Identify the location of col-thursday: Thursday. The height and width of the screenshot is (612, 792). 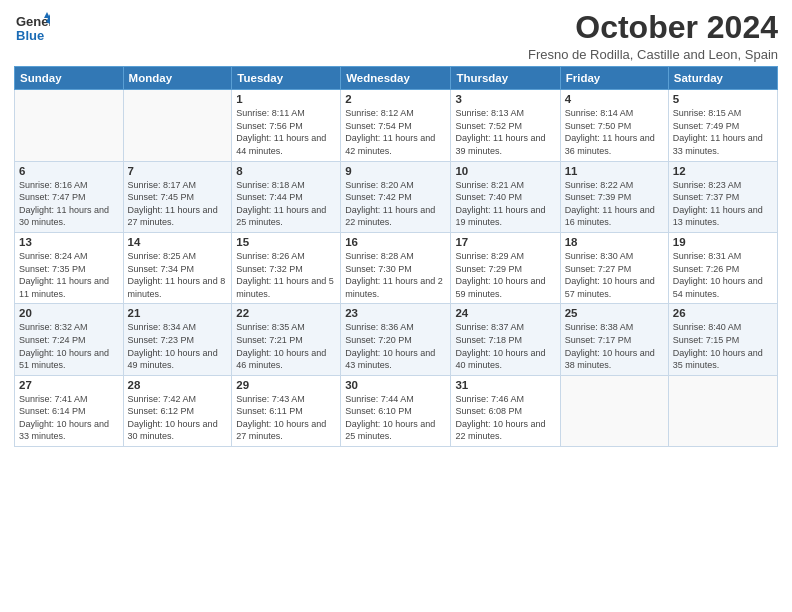
(506, 78).